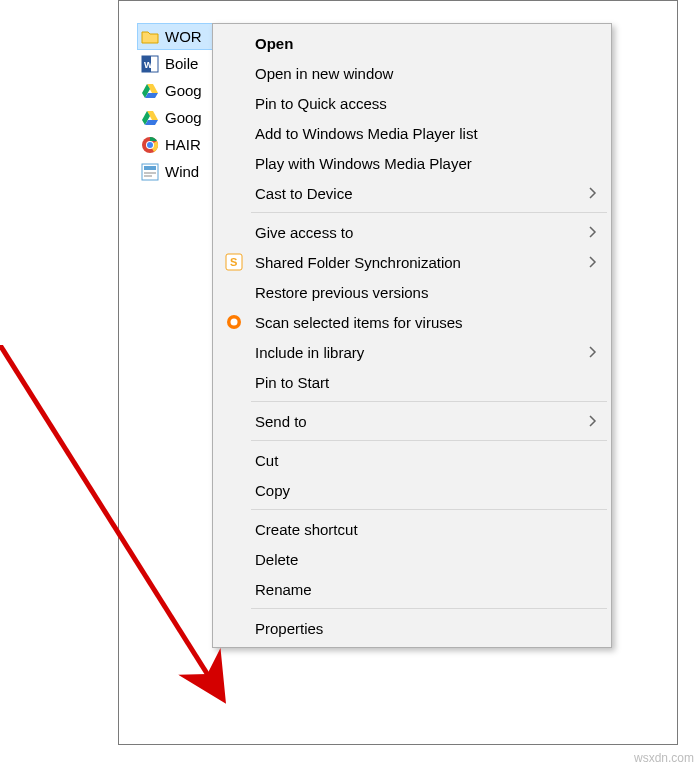 The height and width of the screenshot is (769, 700). I want to click on menu-cast-to-device: Cast to Device, so click(412, 193).